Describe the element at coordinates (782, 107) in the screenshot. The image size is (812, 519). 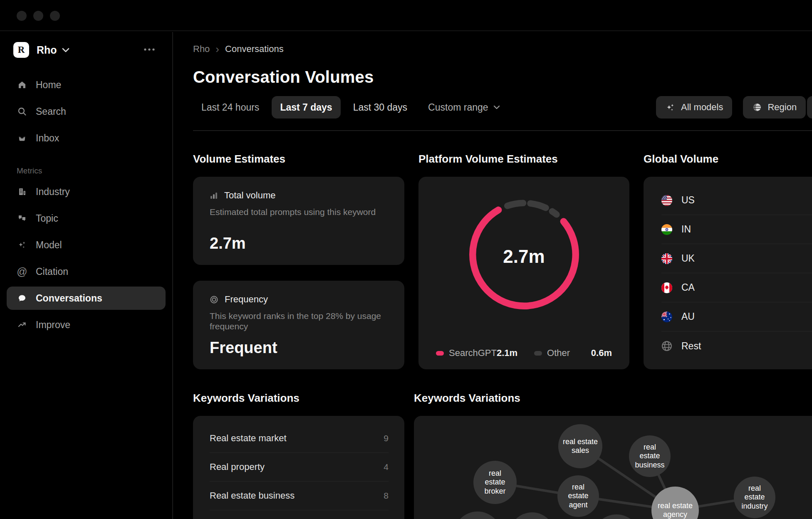
I see `button-label: Region` at that location.